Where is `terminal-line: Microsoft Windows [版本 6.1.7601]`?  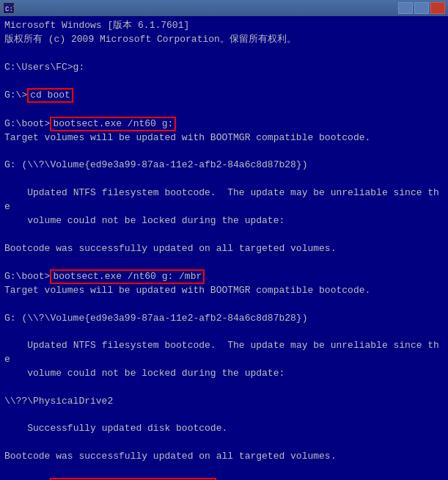 terminal-line: Microsoft Windows [版本 6.1.7601] is located at coordinates (224, 26).